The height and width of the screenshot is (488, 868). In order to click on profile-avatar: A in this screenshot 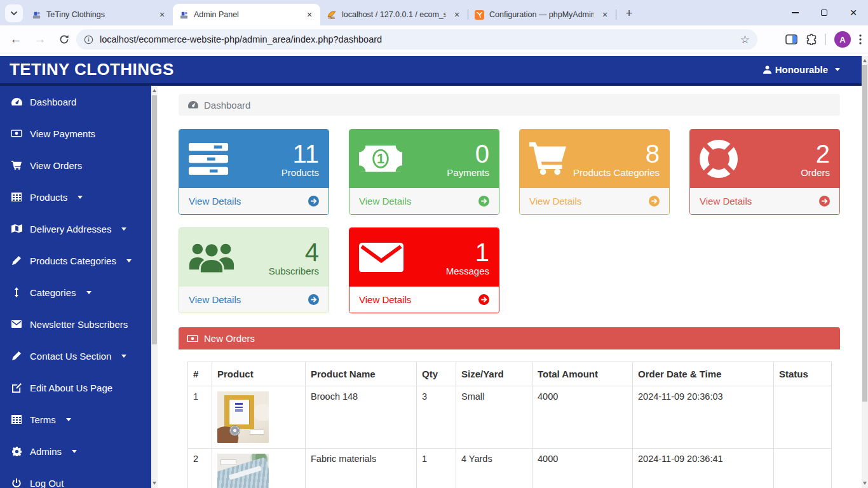, I will do `click(843, 39)`.